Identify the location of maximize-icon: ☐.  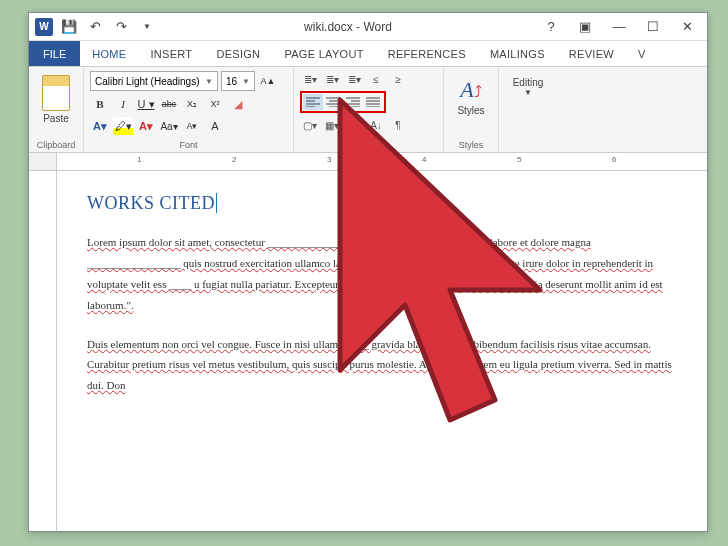
(653, 27).